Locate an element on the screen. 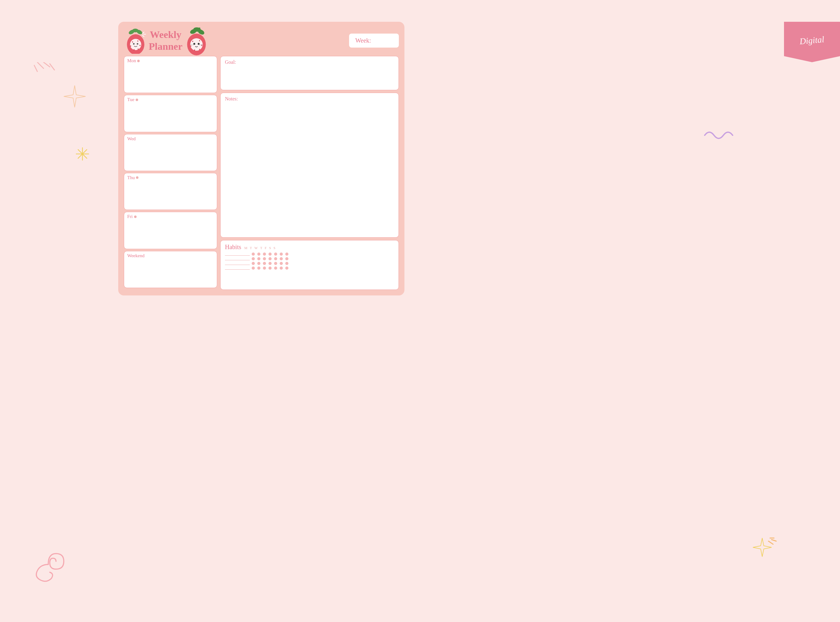 Image resolution: width=840 pixels, height=622 pixels. strawberry-left-icon is located at coordinates (136, 41).